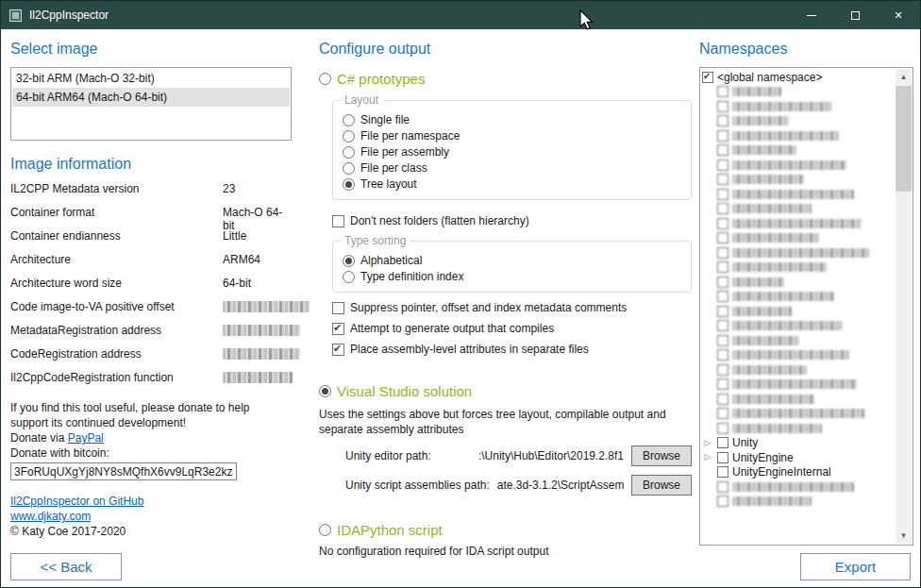 The width and height of the screenshot is (921, 588). I want to click on csharp-prototypes-option: C# prototypes, so click(506, 78).